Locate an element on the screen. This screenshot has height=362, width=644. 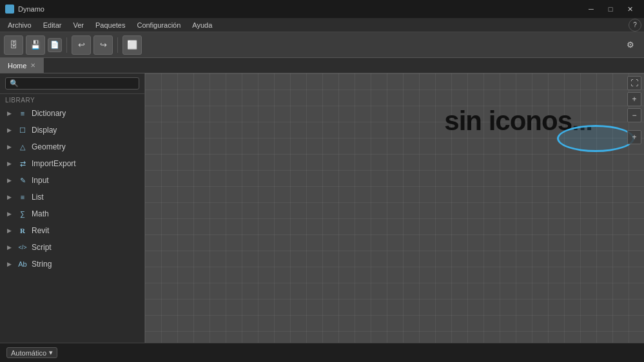
sidebar-item-display: ▶ ☐ Display is located at coordinates (72, 130).